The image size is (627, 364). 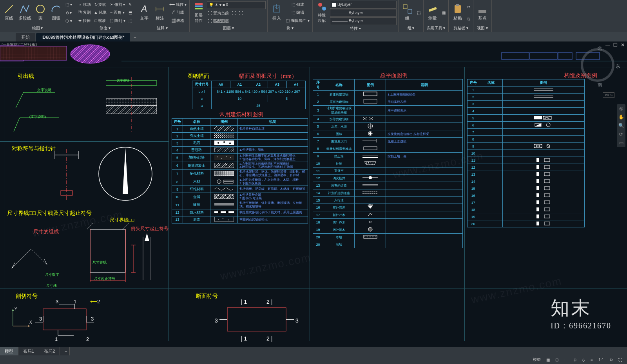 I want to click on status-gear-icon: ⚙, so click(x=611, y=360).